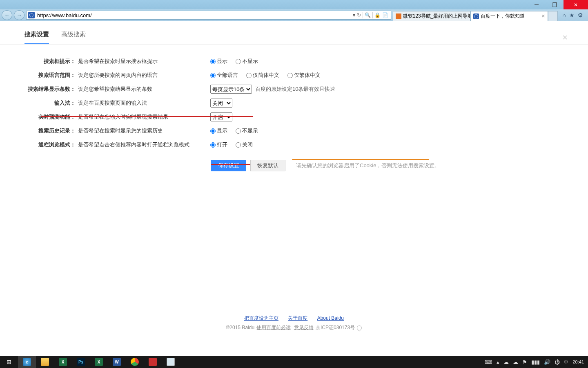 This screenshot has width=588, height=368. I want to click on url-input, so click(194, 15).